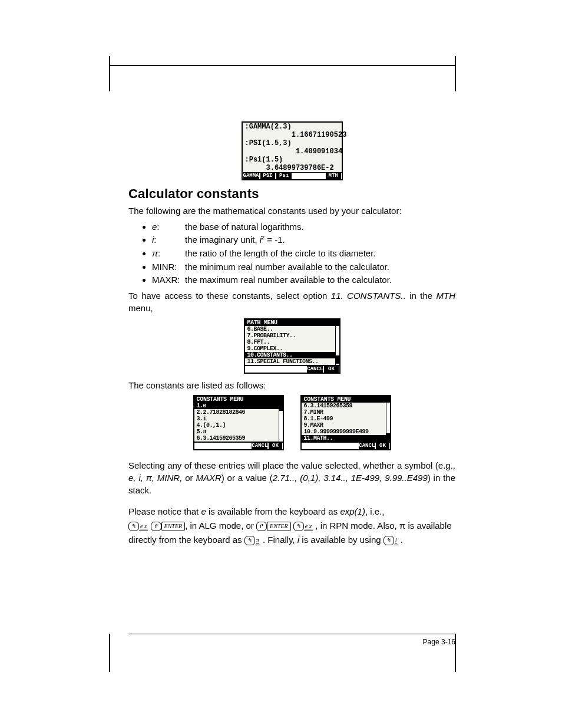 This screenshot has width=562, height=728. I want to click on menu-item: 3.i, so click(239, 419).